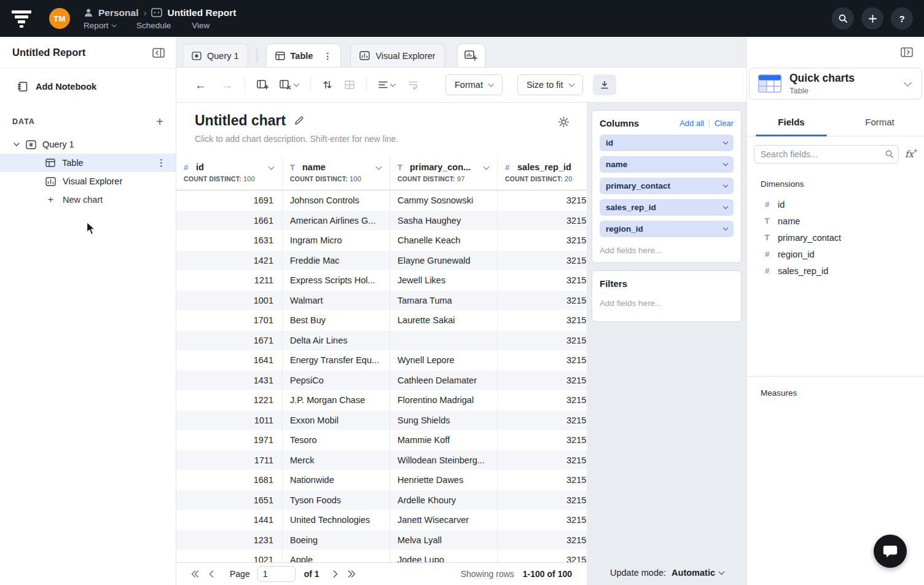 Image resolution: width=924 pixels, height=585 pixels. I want to click on tab-fields: Fields, so click(791, 122).